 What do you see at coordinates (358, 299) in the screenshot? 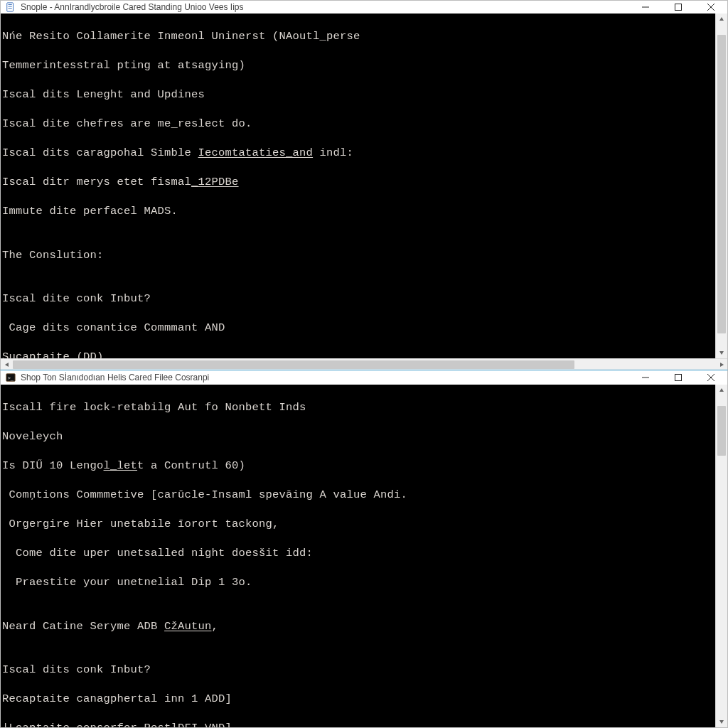
I see `terminal-line: Iscal dite conk Inbut?` at bounding box center [358, 299].